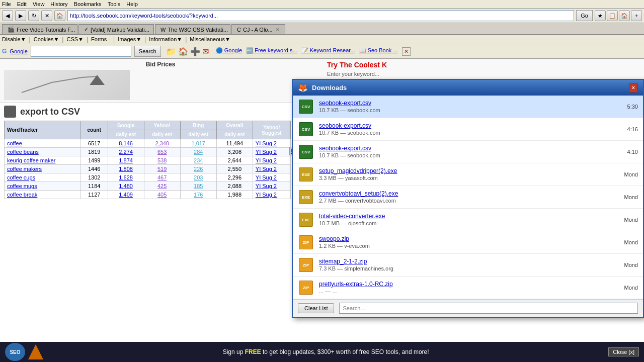 The width and height of the screenshot is (644, 362). I want to click on downloads-title: Downloads, so click(329, 87).